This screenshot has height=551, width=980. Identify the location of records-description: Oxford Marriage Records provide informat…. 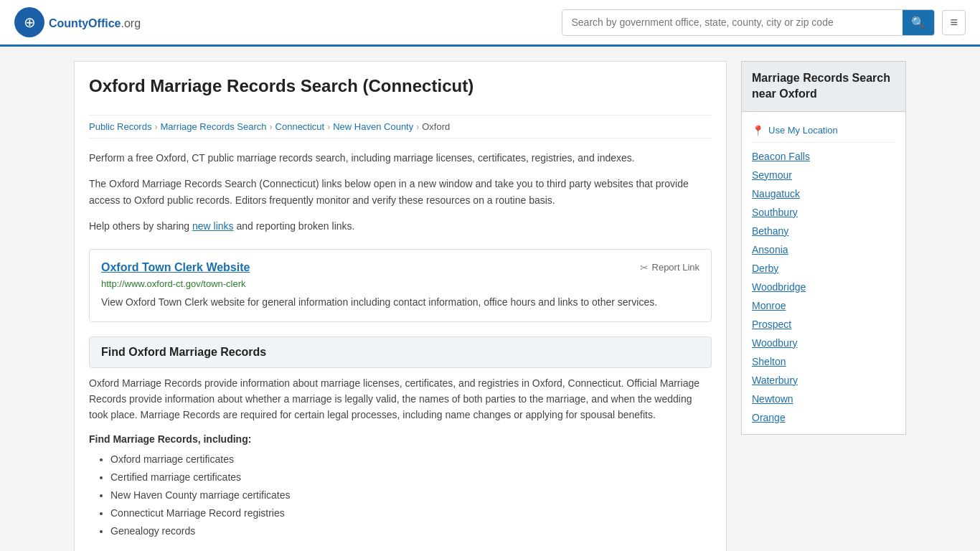
(400, 399).